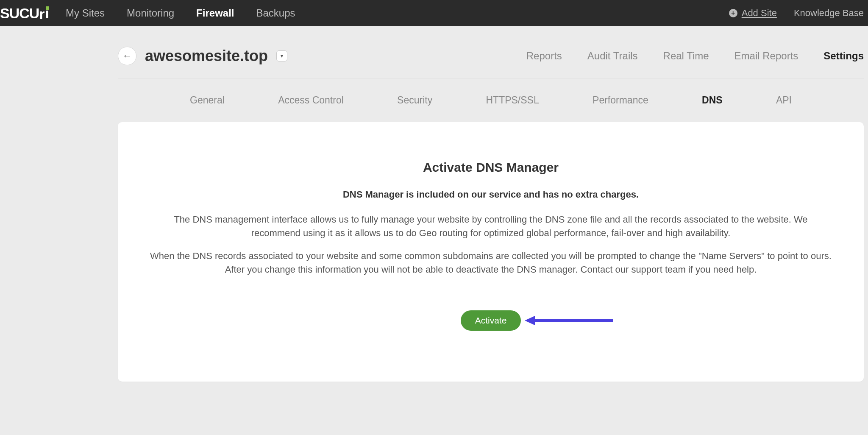 The width and height of the screenshot is (868, 435). Describe the element at coordinates (784, 100) in the screenshot. I see `tab-api: API` at that location.